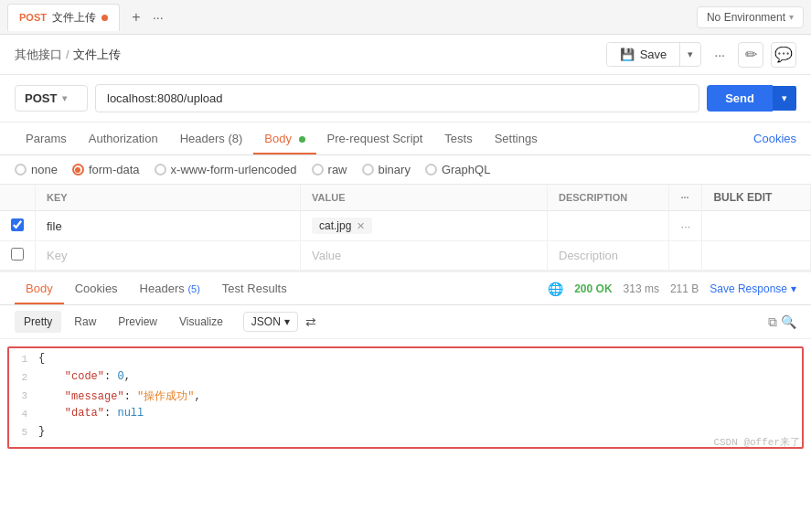 The image size is (811, 532). Describe the element at coordinates (38, 55) in the screenshot. I see `breadcrumb-parent: 其他接口` at that location.